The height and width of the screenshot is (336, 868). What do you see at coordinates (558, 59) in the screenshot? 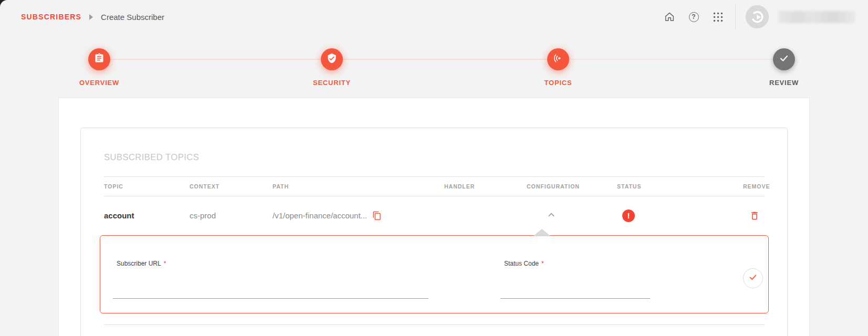
I see `broadcast-icon` at bounding box center [558, 59].